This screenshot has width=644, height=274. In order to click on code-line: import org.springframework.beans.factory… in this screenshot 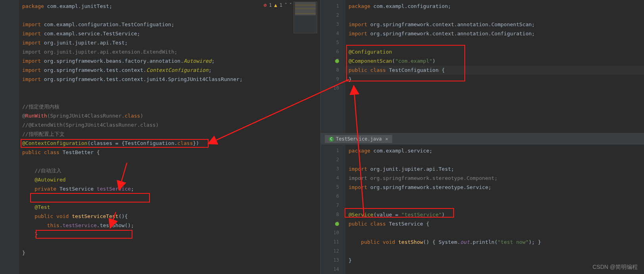, I will do `click(170, 61)`.